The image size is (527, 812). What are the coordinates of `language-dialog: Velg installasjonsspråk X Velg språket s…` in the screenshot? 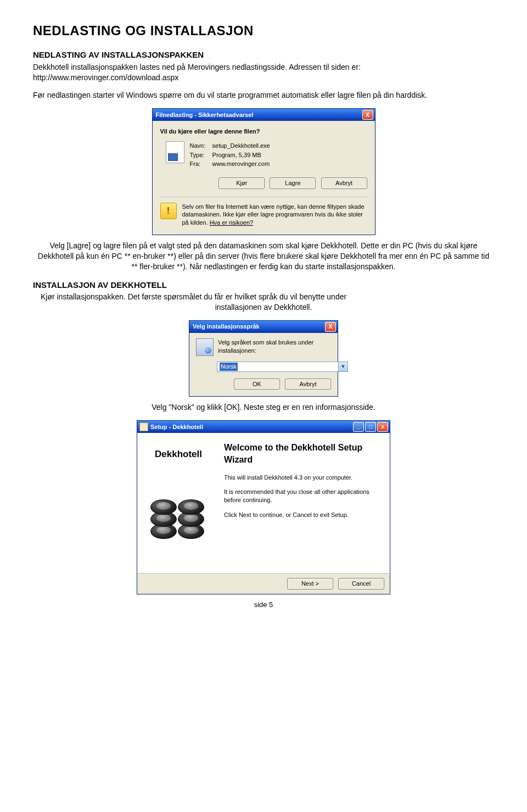 It's located at (264, 359).